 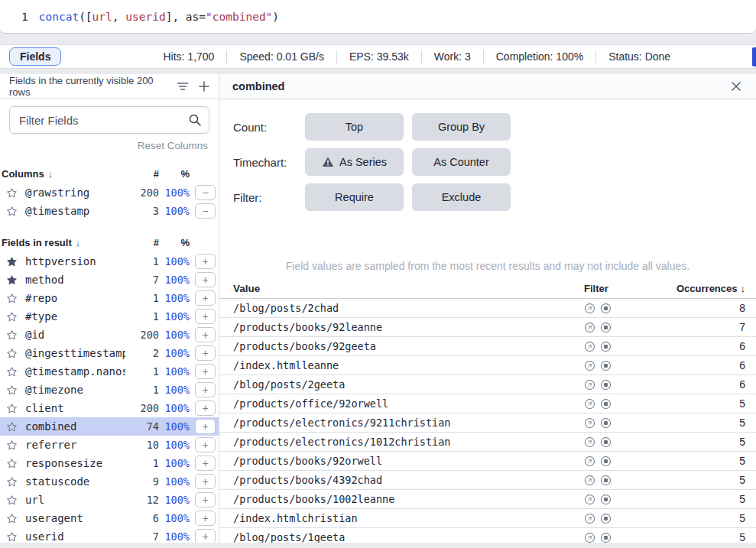 I want to click on require-button: Require, so click(x=355, y=197).